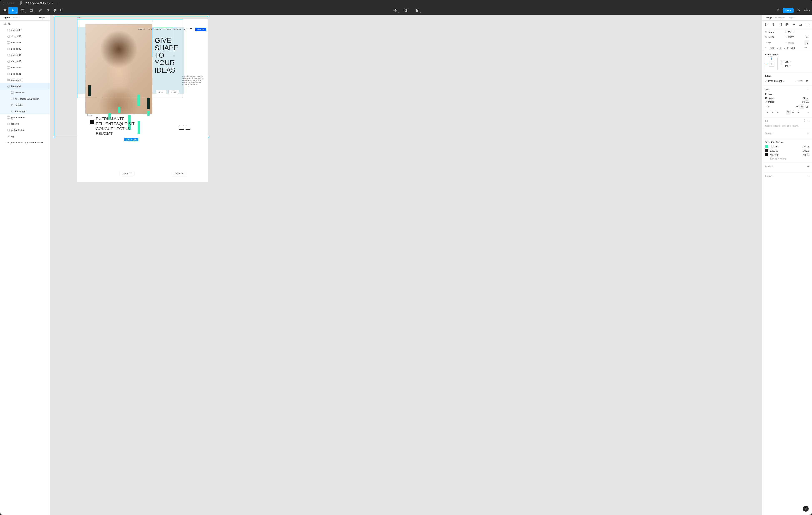 The image size is (812, 515). Describe the element at coordinates (799, 10) in the screenshot. I see `present-button` at that location.